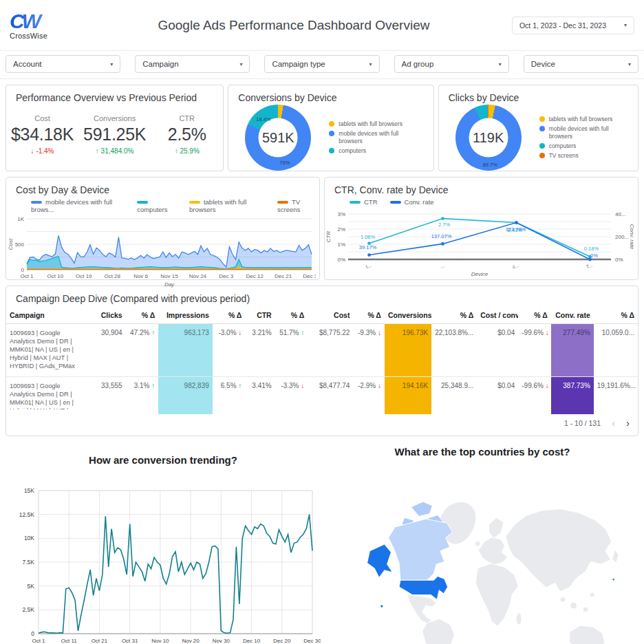  Describe the element at coordinates (322, 25) in the screenshot. I see `header: CW CrossWise Google Ads Performance Dash…` at that location.